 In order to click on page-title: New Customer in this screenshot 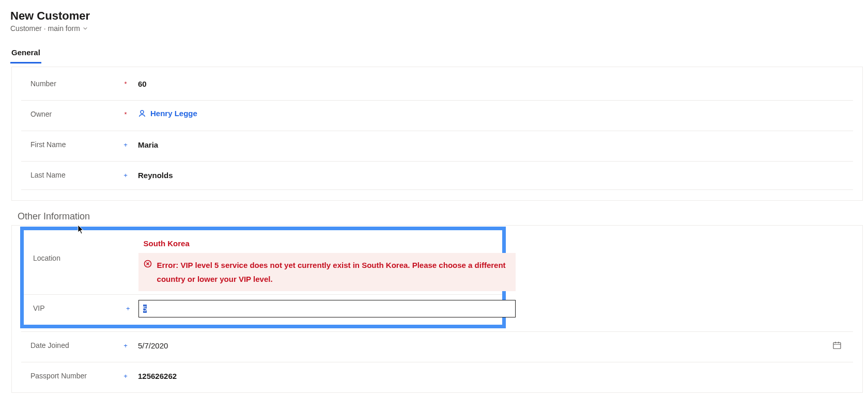, I will do `click(434, 16)`.